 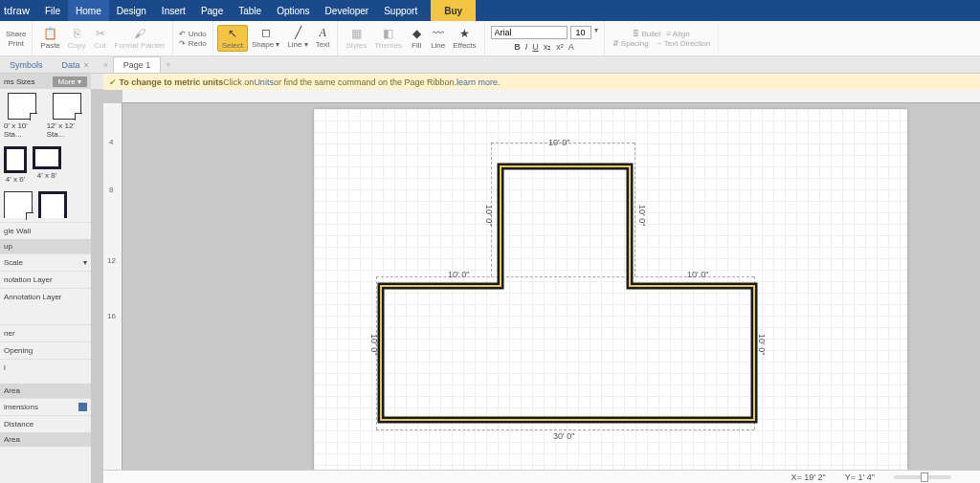 I want to click on ribbon-clipboard-group: 📋 Paste ⎘ Copy ✂ Cut 🖌 Format Painter, so click(x=103, y=38).